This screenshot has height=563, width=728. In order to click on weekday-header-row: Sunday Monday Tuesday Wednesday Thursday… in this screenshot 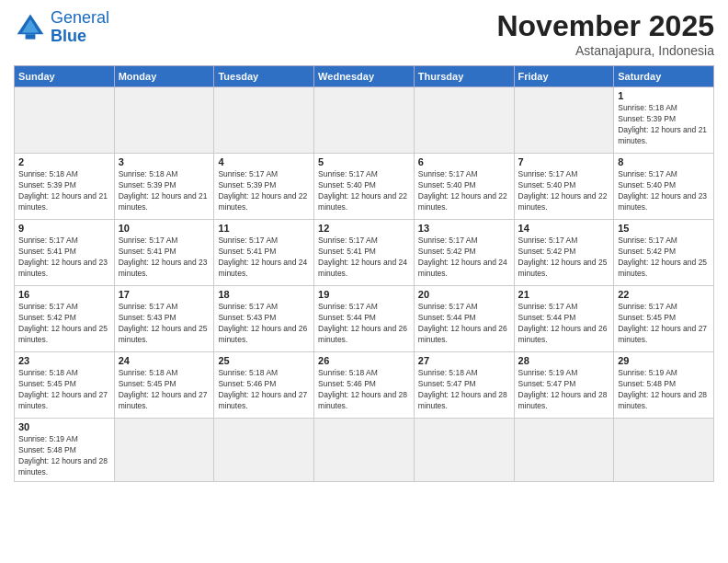, I will do `click(364, 77)`.